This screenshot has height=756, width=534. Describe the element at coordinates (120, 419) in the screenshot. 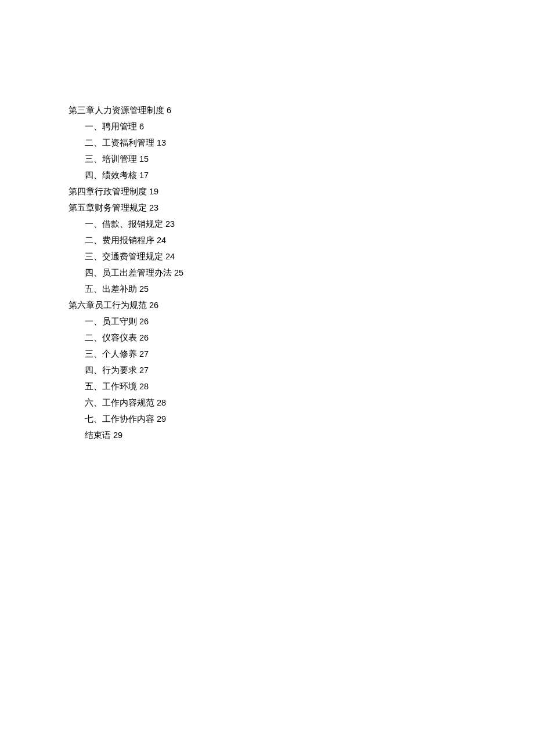

I see `toc-label: 七、工作协作内容` at that location.